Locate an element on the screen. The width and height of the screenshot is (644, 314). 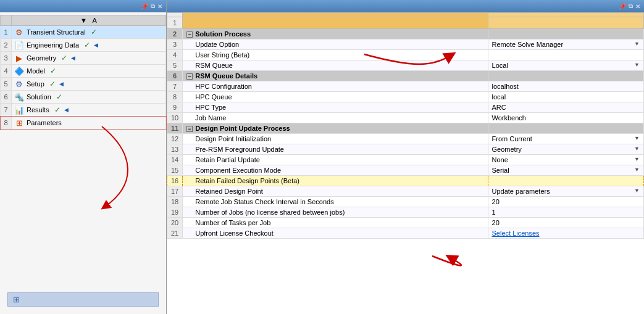
prop-row-num: 20 is located at coordinates (175, 223).